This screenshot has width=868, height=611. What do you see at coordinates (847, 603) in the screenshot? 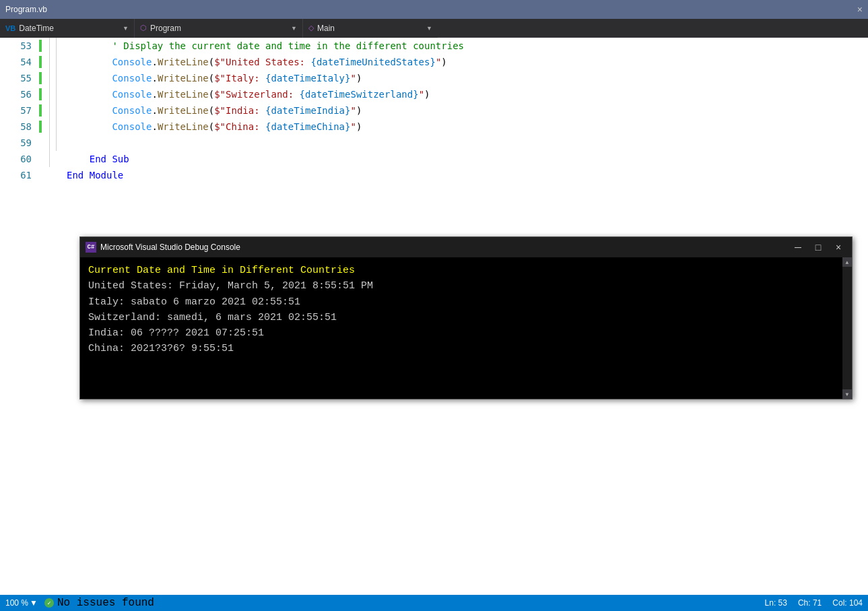
I see `status-col: Col: 104` at bounding box center [847, 603].